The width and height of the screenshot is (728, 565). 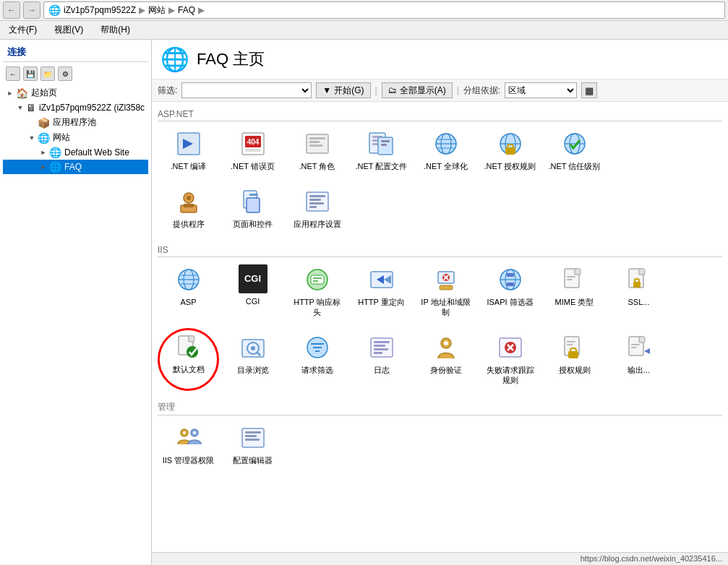 What do you see at coordinates (188, 208) in the screenshot?
I see `icon-provider: 提供程序` at bounding box center [188, 208].